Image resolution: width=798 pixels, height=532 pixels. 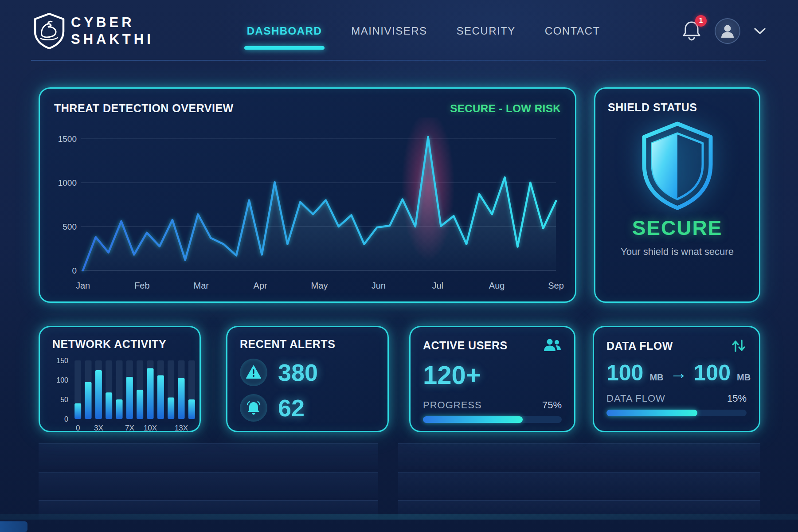 What do you see at coordinates (677, 413) in the screenshot?
I see `dataflow-progress-bar` at bounding box center [677, 413].